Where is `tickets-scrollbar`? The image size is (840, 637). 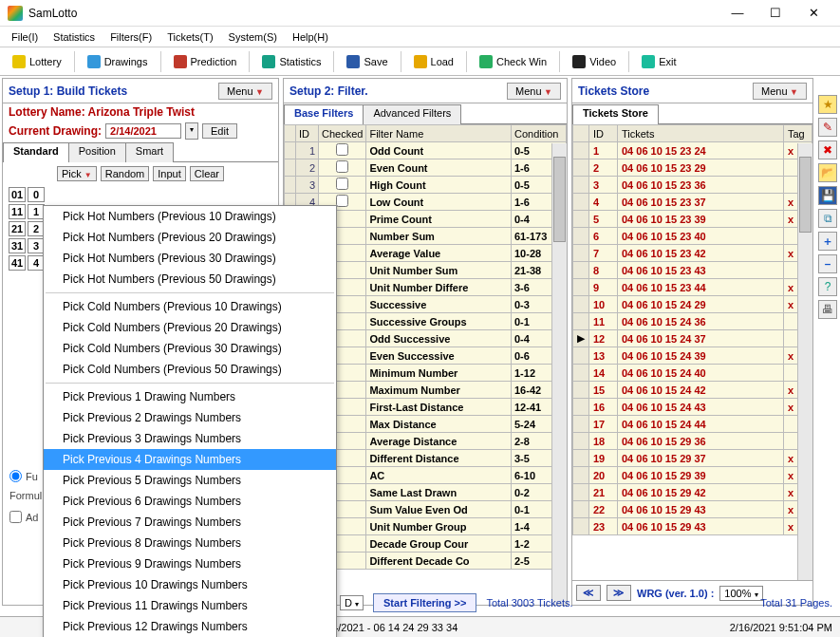 tickets-scrollbar is located at coordinates (805, 362).